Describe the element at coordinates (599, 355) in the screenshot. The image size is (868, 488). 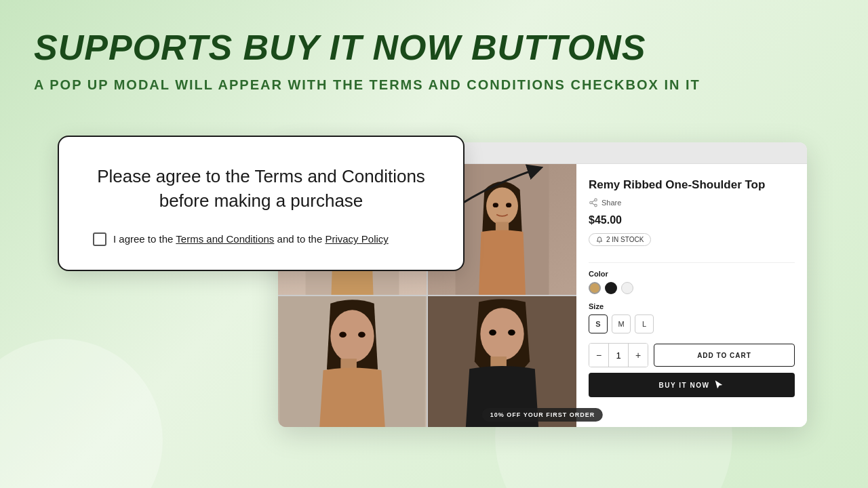
I see `qty-decrease-button: −` at that location.